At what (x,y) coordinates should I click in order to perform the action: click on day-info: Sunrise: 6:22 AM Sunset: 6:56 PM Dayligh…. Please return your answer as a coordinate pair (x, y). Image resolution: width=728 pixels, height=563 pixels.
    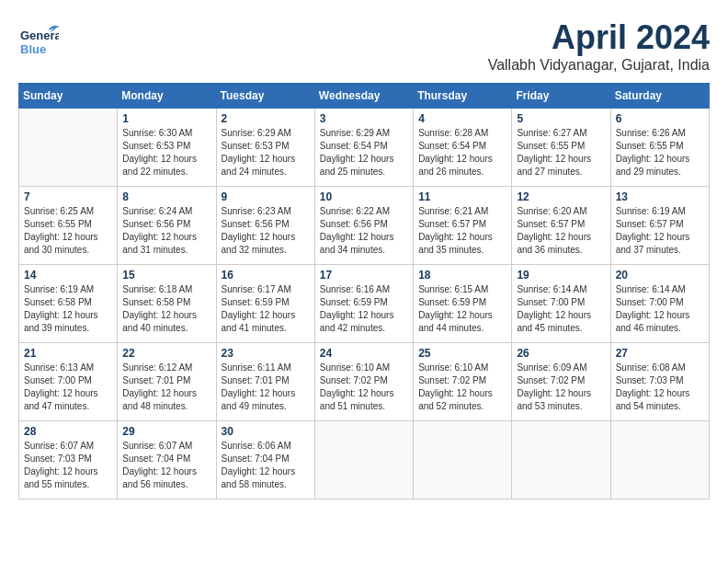
    Looking at the image, I should click on (364, 231).